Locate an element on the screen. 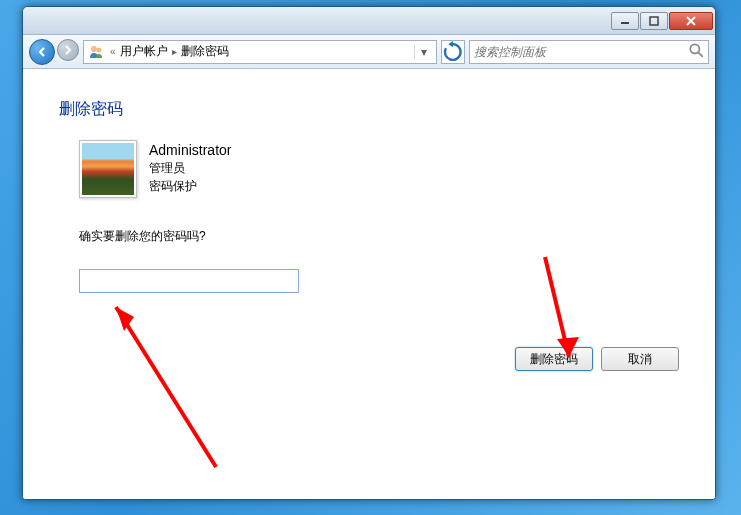  nav-arrows is located at coordinates (54, 52).